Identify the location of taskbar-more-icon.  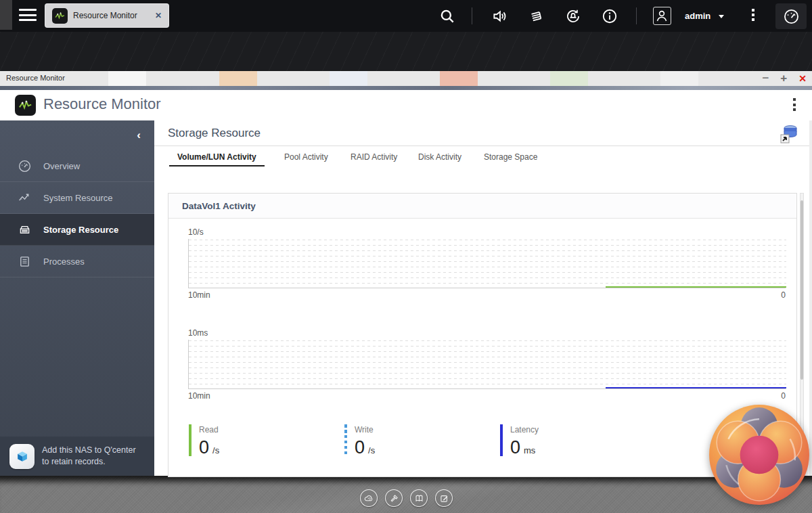
(753, 16).